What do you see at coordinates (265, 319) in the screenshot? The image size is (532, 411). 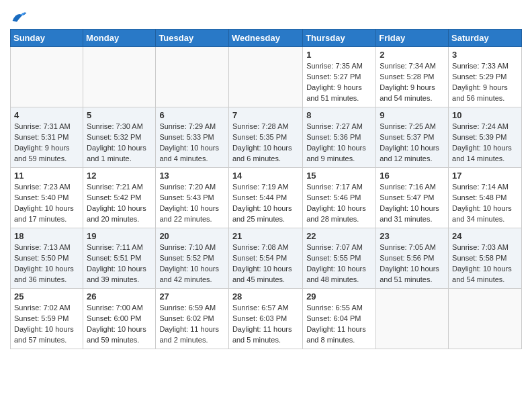 I see `calendar-cell: 28Sunrise: 6:57 AM Sunset: 6:03 PM Dayli…` at bounding box center [265, 319].